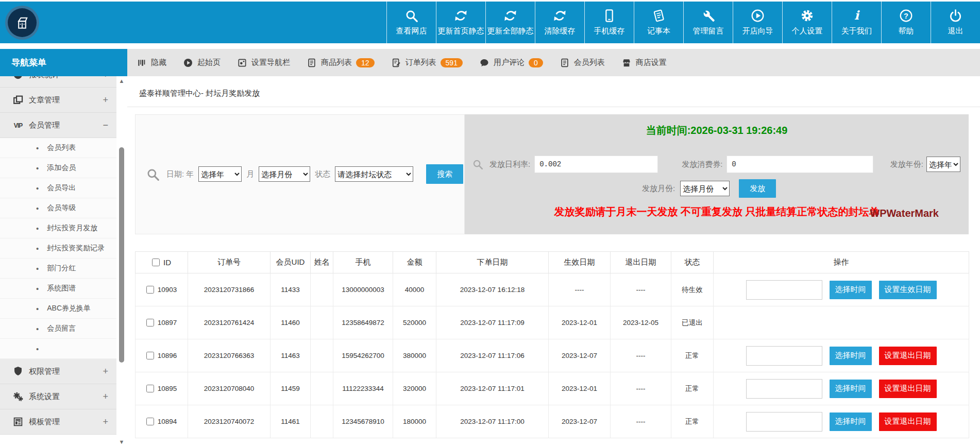 The width and height of the screenshot is (980, 447). I want to click on collapse-icon: −, so click(105, 126).